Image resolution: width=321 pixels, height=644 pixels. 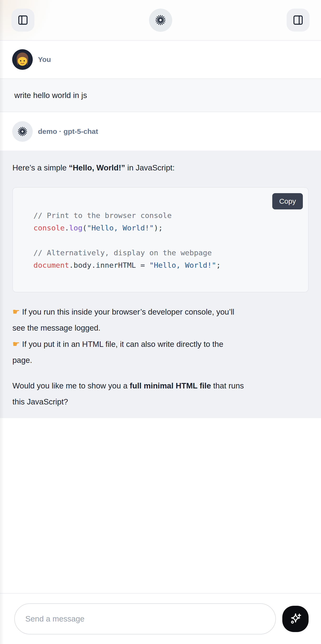 I want to click on assistant-paragraph-tips: ☛ If you run this inside your browser’s …, so click(x=160, y=336).